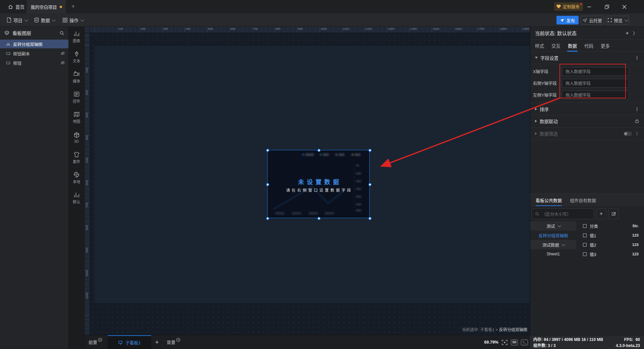  I want to click on background-button: 背景, so click(174, 342).